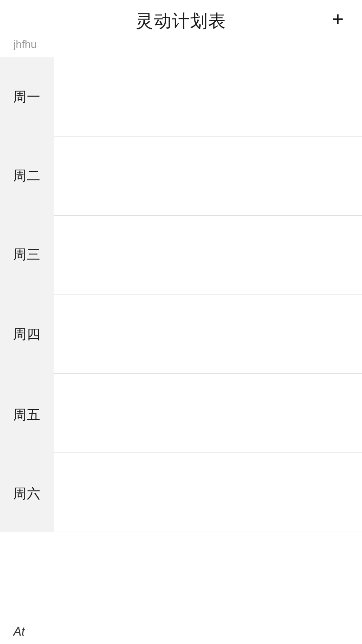 This screenshot has width=362, height=644. Describe the element at coordinates (181, 19) in the screenshot. I see `header: 灵动计划表 +` at that location.